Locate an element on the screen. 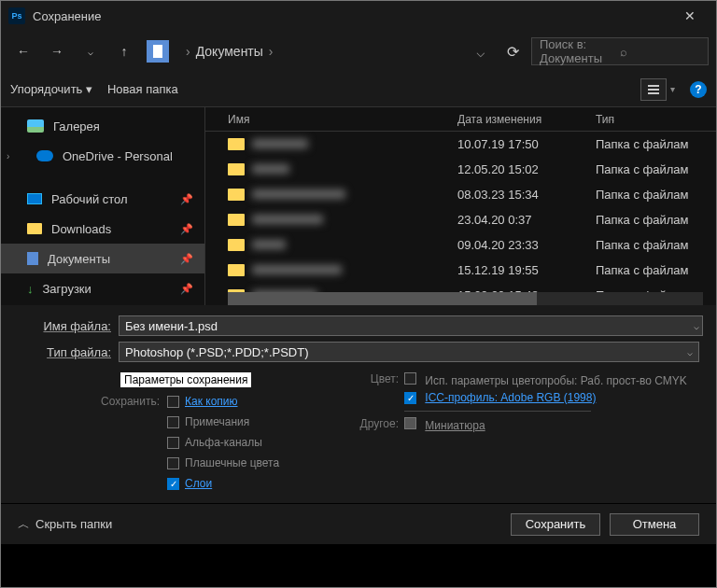 The width and height of the screenshot is (717, 588). col-name: Имя is located at coordinates (343, 119).